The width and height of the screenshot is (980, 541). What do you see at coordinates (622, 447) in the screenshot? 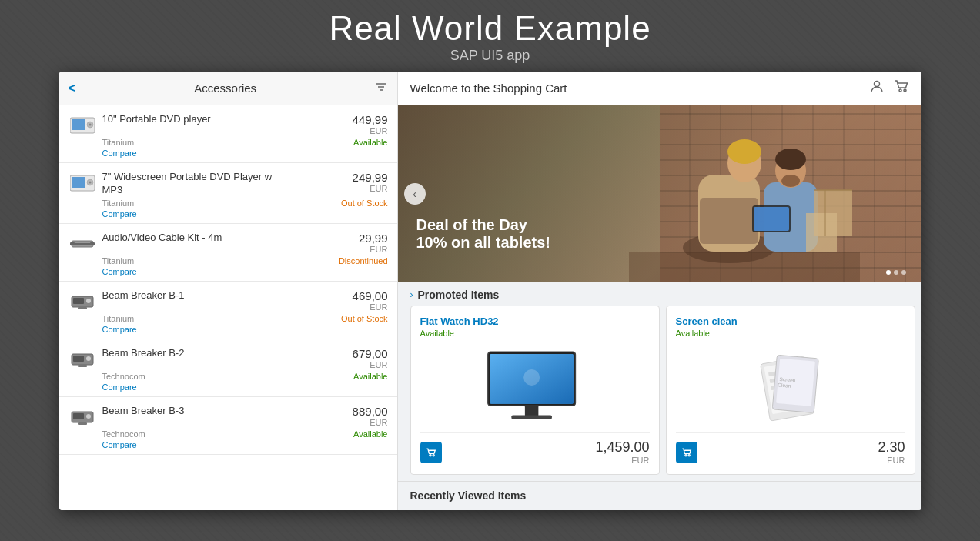
I see `price-amount: 1,459.00` at bounding box center [622, 447].